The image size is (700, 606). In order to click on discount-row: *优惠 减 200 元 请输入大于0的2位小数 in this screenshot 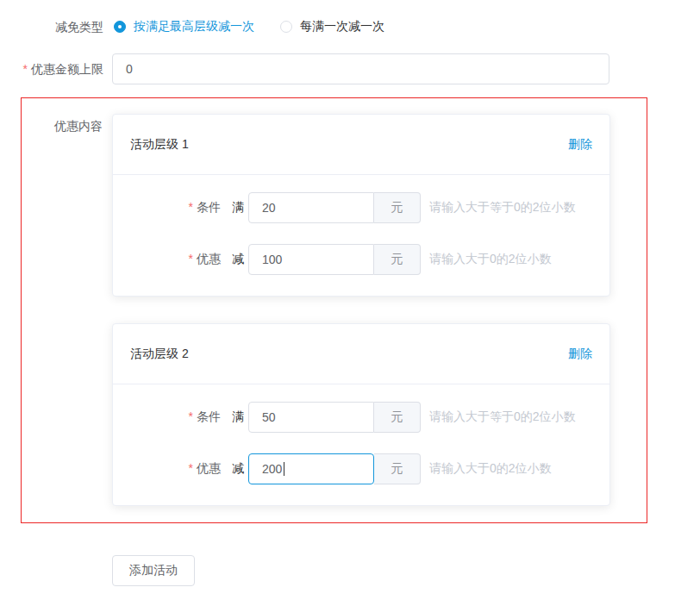, I will do `click(361, 469)`.